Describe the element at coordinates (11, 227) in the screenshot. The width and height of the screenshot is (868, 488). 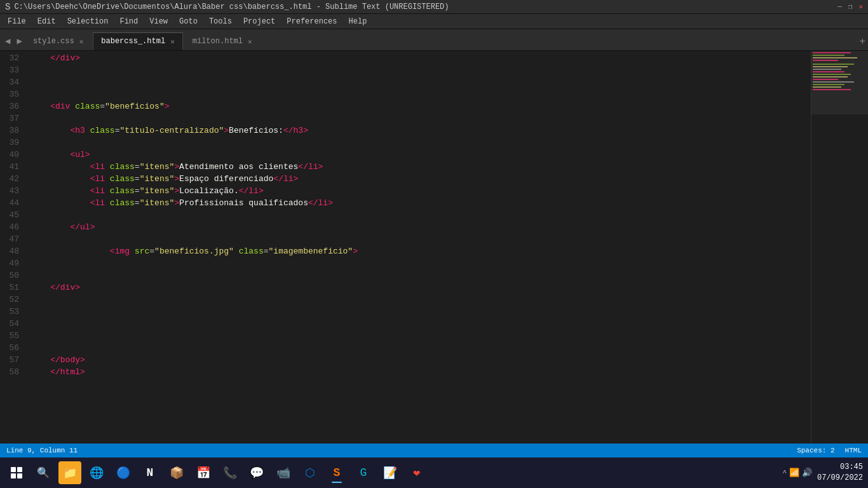
I see `line-num-46: 46` at that location.